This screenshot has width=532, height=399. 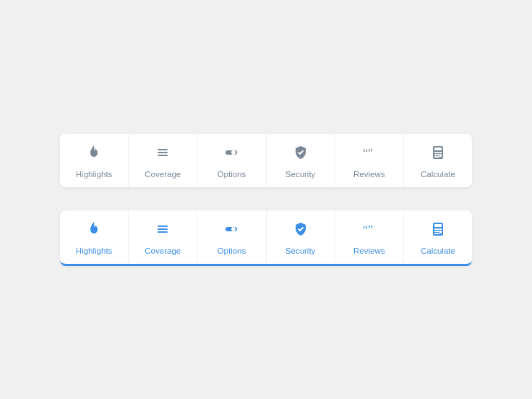 What do you see at coordinates (266, 239) in the screenshot?
I see `active-tab-bar: Highlights Coverage Options Secu` at bounding box center [266, 239].